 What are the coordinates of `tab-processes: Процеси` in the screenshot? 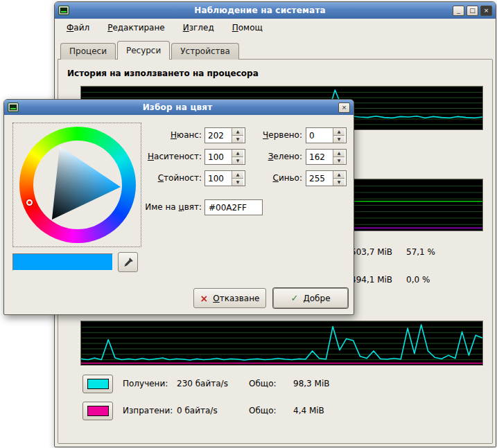 It's located at (88, 51).